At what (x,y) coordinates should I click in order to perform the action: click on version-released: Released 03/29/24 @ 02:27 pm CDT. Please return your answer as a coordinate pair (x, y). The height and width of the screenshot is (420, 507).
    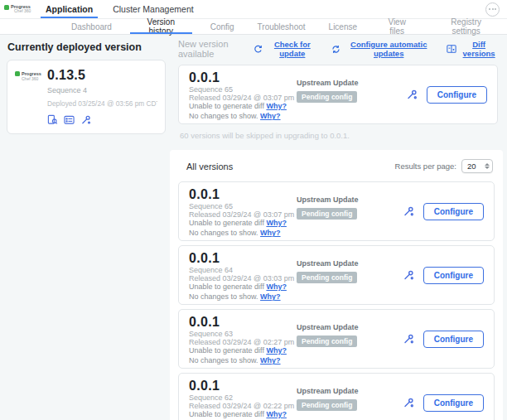
    Looking at the image, I should click on (243, 342).